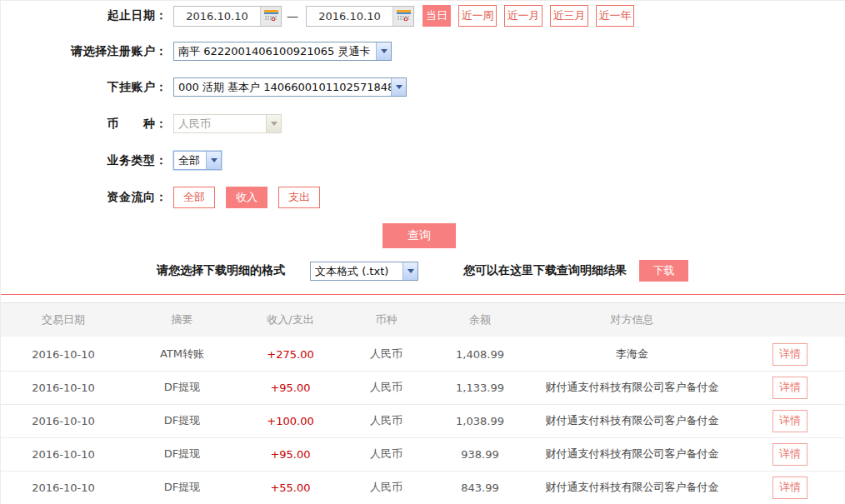  I want to click on download-hint: 您可以在这里下载查询明细结果, so click(545, 271).